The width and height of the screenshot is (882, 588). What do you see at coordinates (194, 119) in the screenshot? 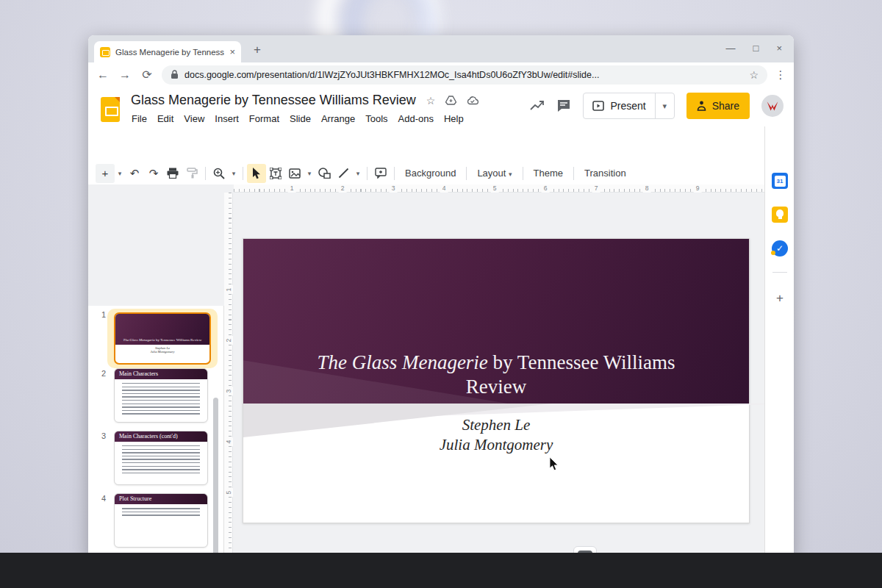
I see `menu-item-view: View` at bounding box center [194, 119].